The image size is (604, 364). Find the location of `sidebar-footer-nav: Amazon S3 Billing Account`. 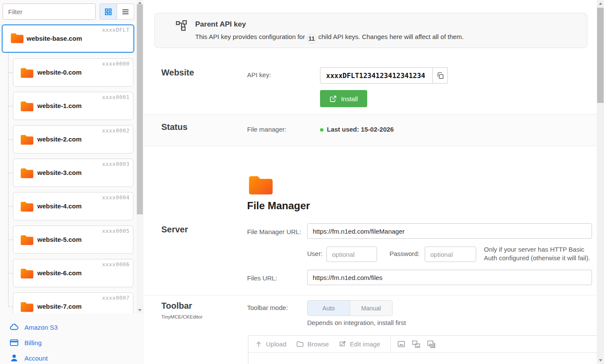

sidebar-footer-nav: Amazon S3 Billing Account is located at coordinates (72, 339).